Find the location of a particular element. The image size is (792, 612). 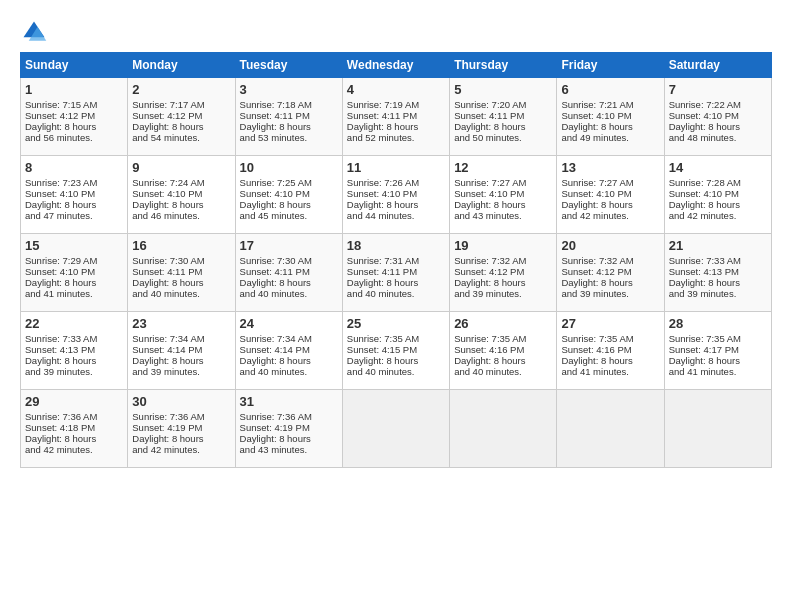

calendar-cell: 23Sunrise: 7:34 AMSunset: 4:14 PMDayligh… is located at coordinates (182, 351).